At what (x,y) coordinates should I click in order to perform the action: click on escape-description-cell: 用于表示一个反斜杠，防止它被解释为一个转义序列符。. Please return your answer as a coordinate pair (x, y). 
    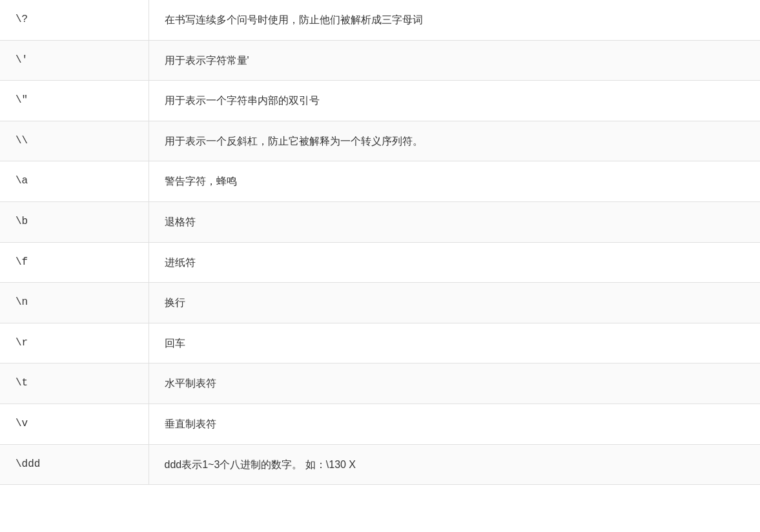
    Looking at the image, I should click on (455, 141).